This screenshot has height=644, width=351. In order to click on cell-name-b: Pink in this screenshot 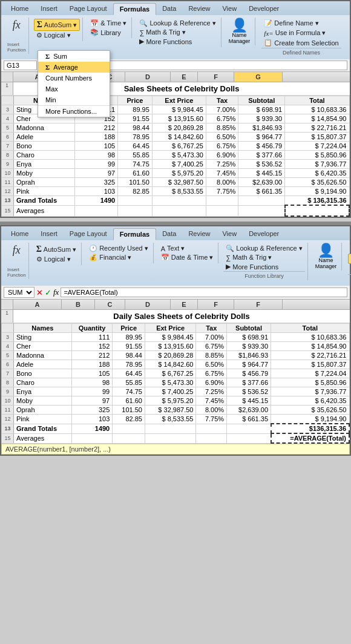, I will do `click(43, 419)`.